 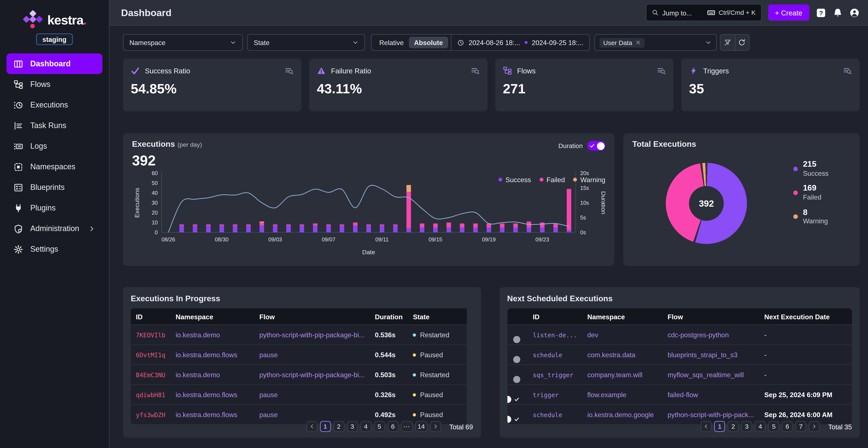 I want to click on pagination-page-7: 7, so click(x=801, y=426).